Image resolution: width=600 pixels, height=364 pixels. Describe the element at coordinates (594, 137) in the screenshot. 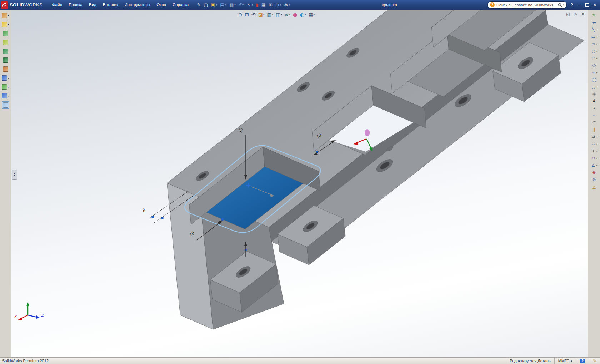

I see `mirror-entities-button: ⇄▾` at that location.